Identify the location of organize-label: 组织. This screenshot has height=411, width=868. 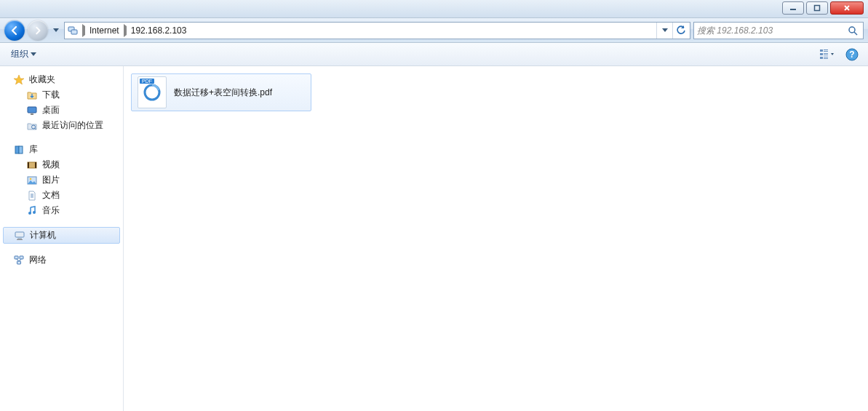
(20, 54).